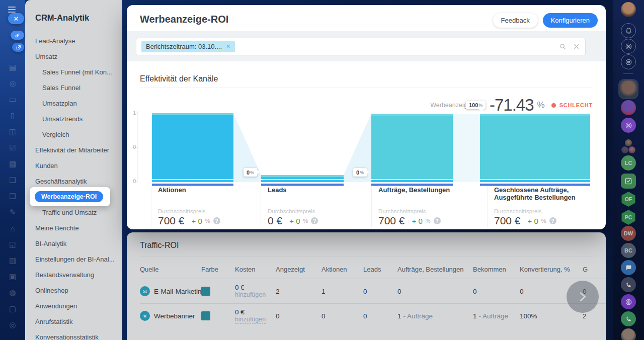  What do you see at coordinates (628, 181) in the screenshot?
I see `tasks-chat` at bounding box center [628, 181].